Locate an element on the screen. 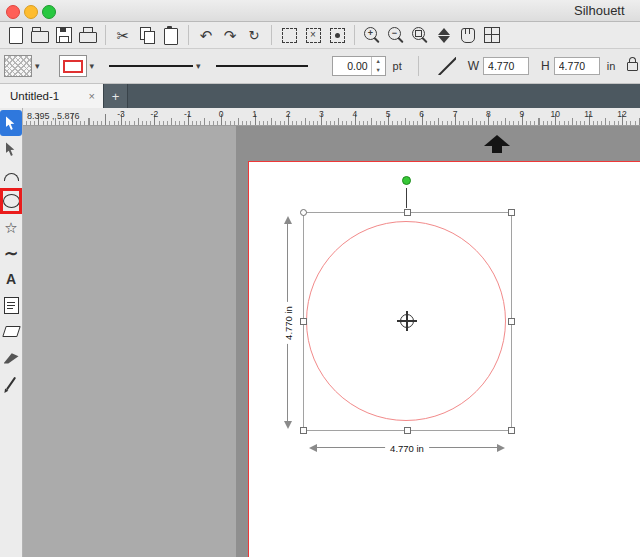  pan-button is located at coordinates (468, 35).